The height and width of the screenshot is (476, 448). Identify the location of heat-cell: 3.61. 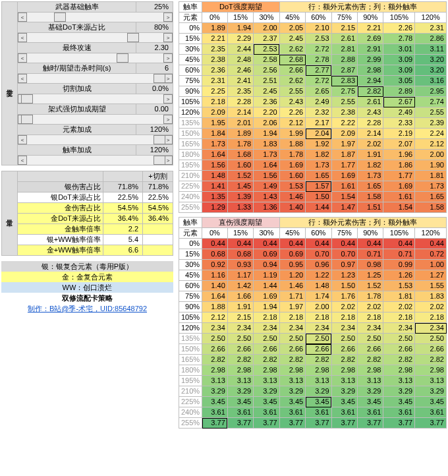
(215, 413).